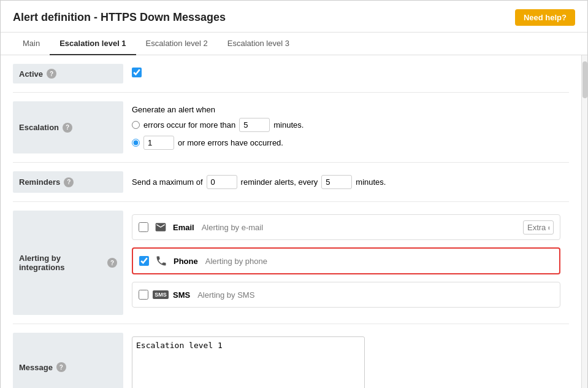  What do you see at coordinates (52, 74) in the screenshot?
I see `active-help-icon: ?` at bounding box center [52, 74].